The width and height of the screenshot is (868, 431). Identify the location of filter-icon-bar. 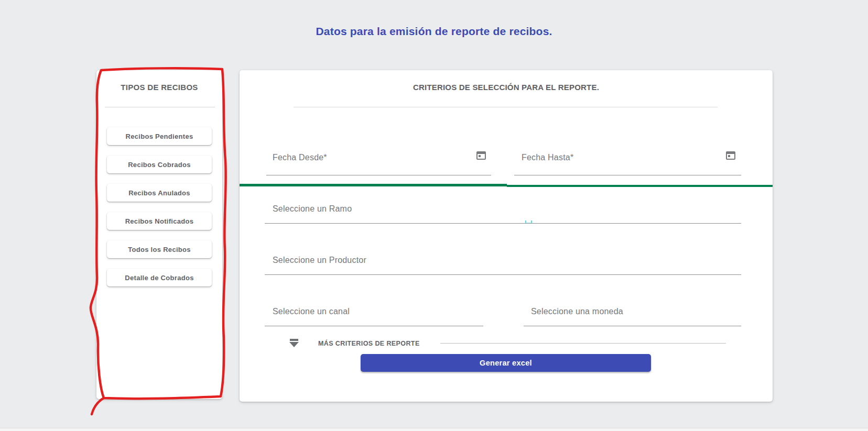
(294, 340).